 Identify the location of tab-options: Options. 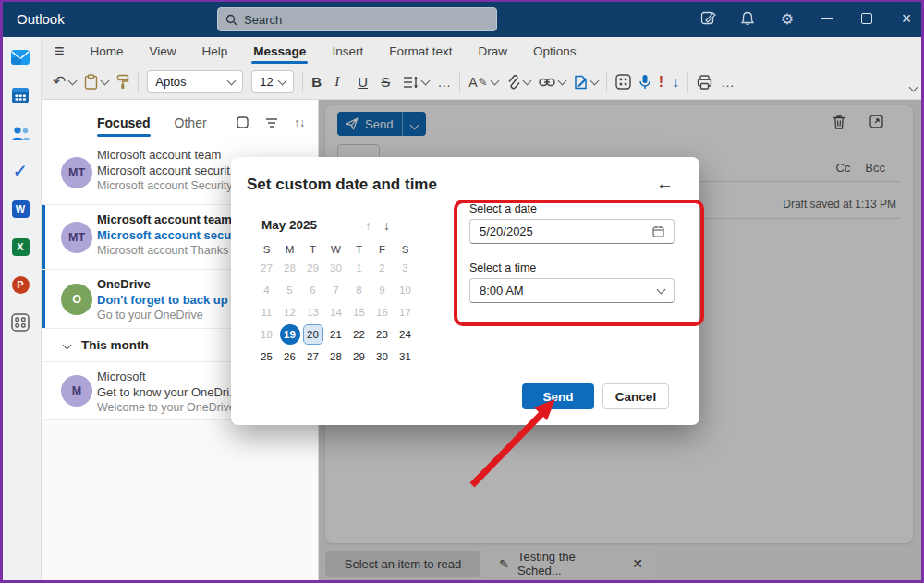
(554, 51).